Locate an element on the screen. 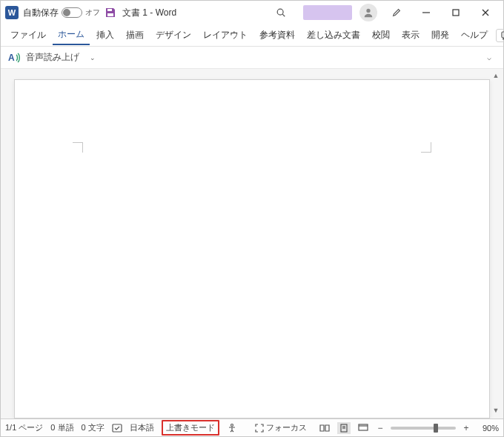  tab-home: ホーム is located at coordinates (71, 36).